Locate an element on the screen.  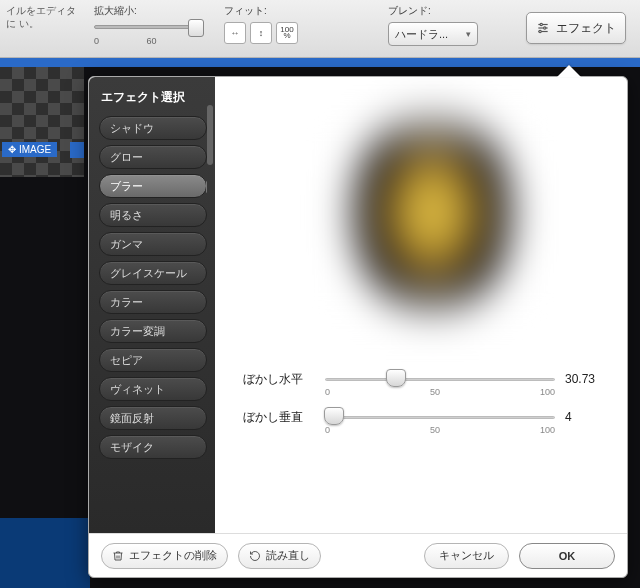
checker-bg is located at coordinates (42, 122).